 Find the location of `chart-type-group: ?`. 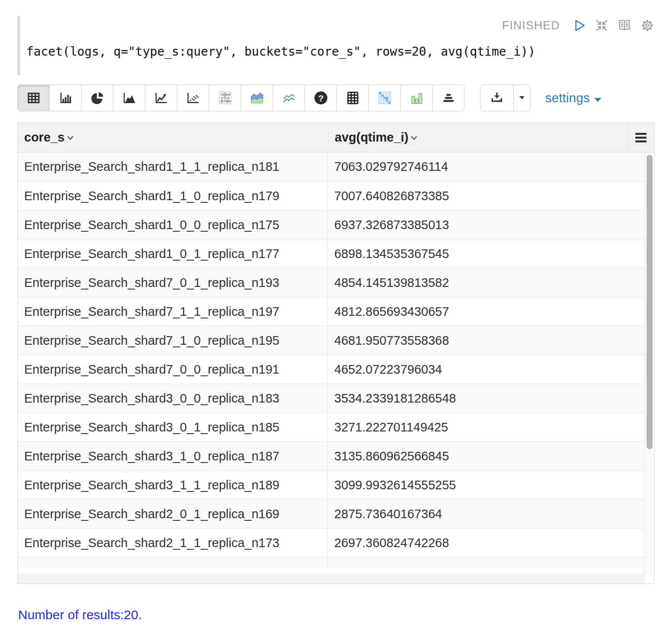

chart-type-group: ? is located at coordinates (241, 98).